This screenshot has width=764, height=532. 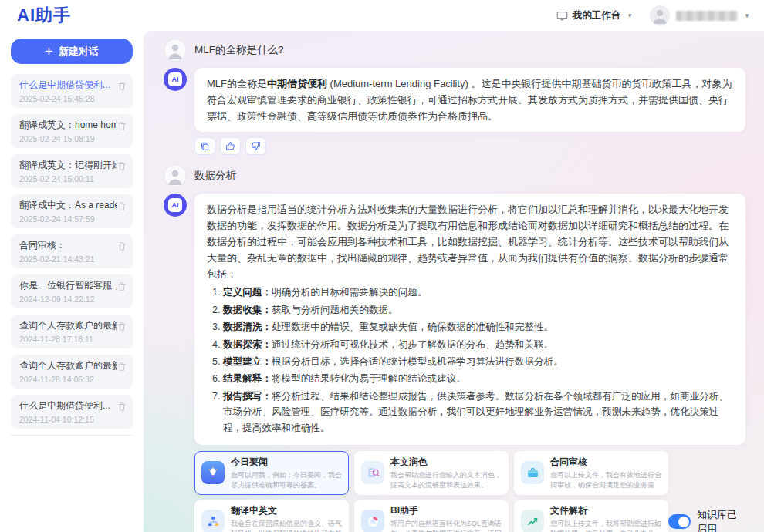 What do you see at coordinates (73, 299) in the screenshot?
I see `conversation-time: 2024-12-09 14:22:12` at bounding box center [73, 299].